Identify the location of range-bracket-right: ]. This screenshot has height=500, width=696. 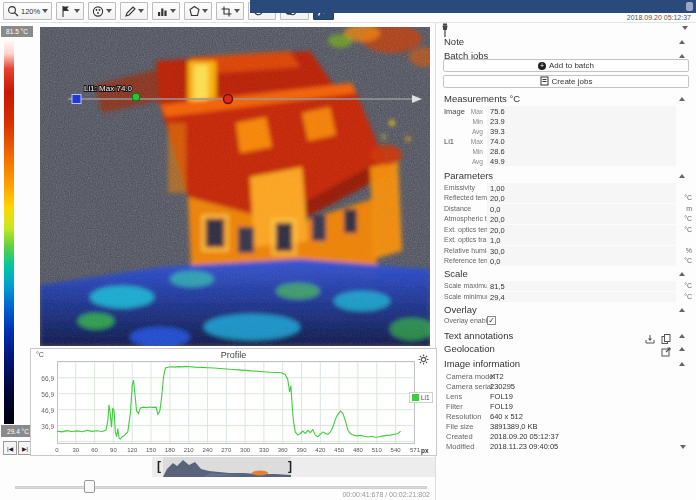
(290, 466).